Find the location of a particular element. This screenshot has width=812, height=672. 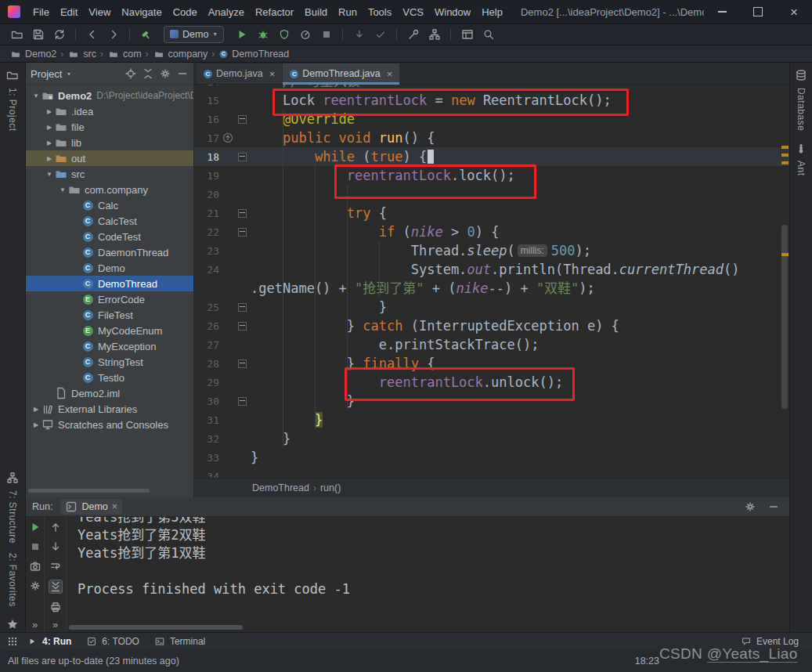

project-tree-item--idea: ▶.idea is located at coordinates (110, 111).